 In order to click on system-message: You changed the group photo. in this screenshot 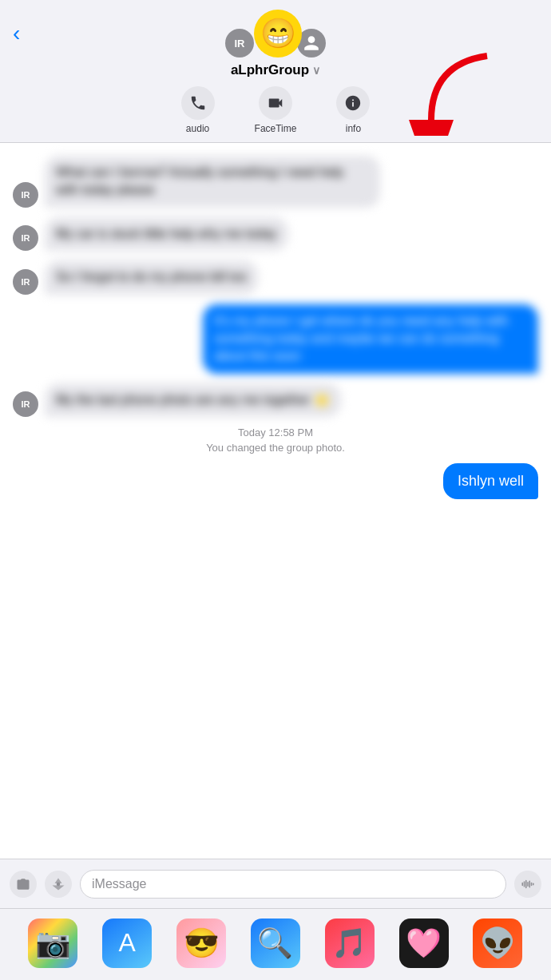, I will do `click(276, 447)`.